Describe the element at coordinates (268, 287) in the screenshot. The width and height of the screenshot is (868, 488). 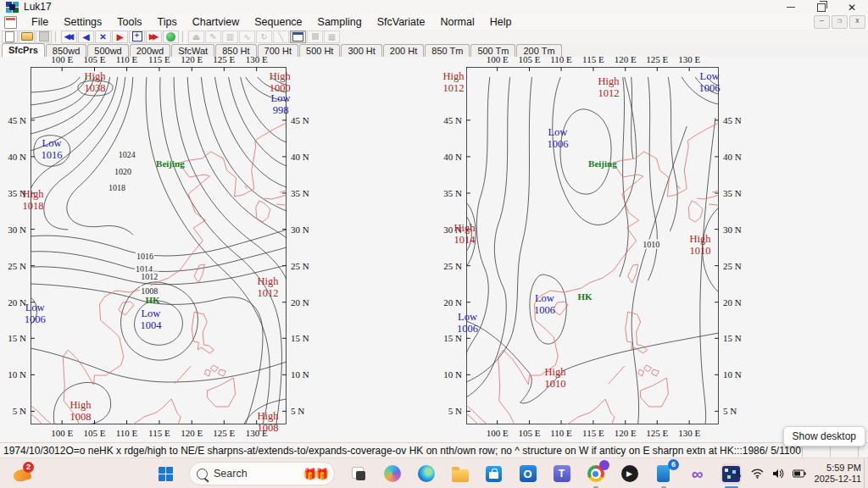
I see `pressure-label-high: High1012` at that location.